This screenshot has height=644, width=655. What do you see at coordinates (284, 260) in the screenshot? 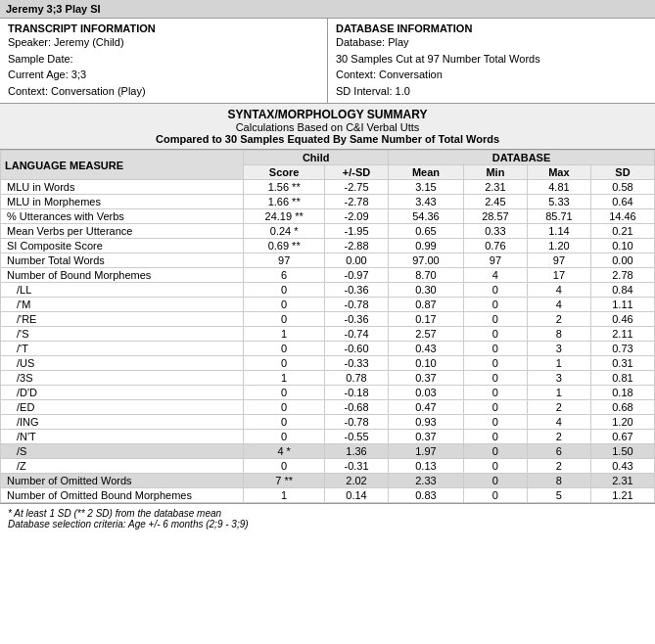
I see `score-cell: 97` at bounding box center [284, 260].